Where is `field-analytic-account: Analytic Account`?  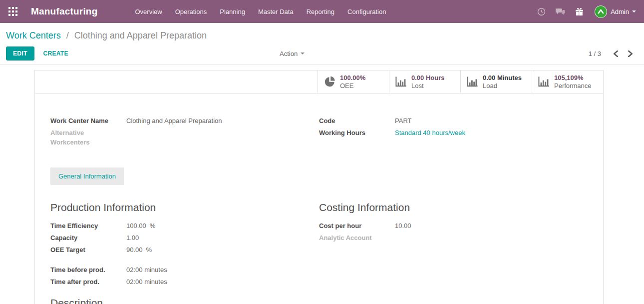
field-analytic-account: Analytic Account is located at coordinates (453, 238).